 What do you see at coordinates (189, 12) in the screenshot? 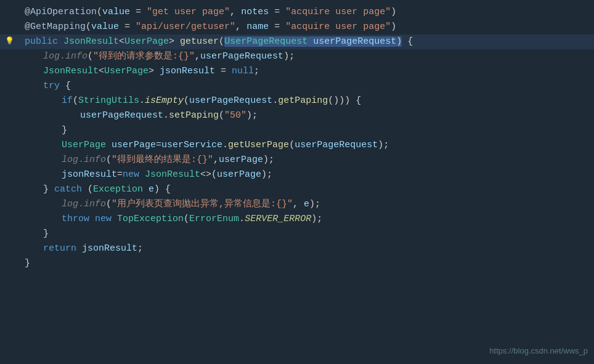
I see `code-token: "get user page"` at bounding box center [189, 12].